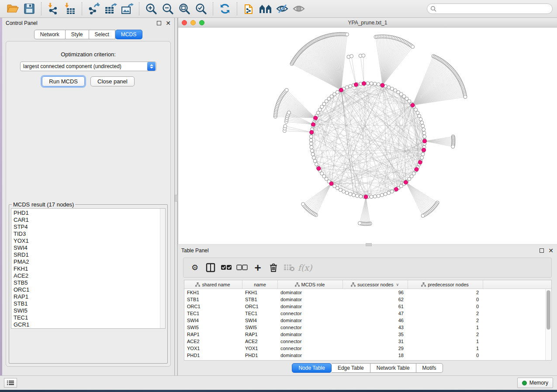 The height and width of the screenshot is (392, 557). What do you see at coordinates (258, 268) in the screenshot?
I see `add-column-icon: +` at bounding box center [258, 268].